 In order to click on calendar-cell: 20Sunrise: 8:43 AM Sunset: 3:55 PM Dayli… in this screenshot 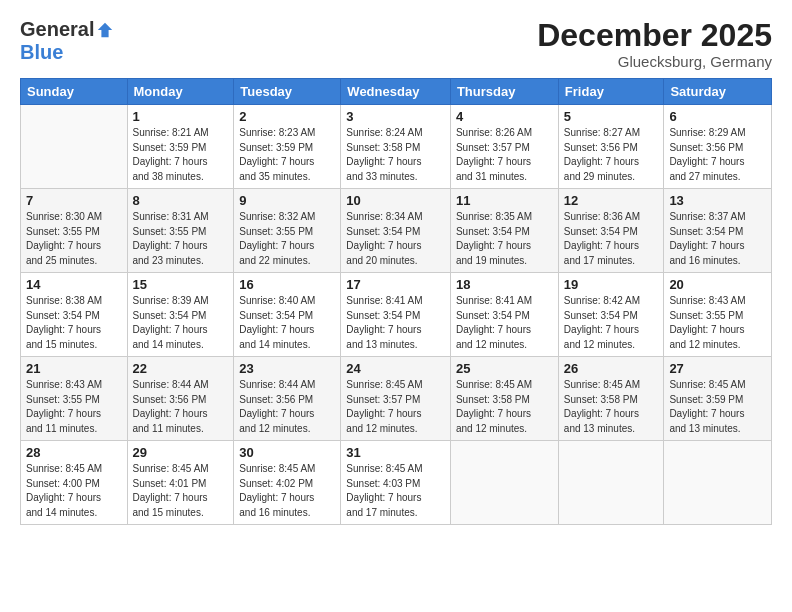, I will do `click(718, 315)`.